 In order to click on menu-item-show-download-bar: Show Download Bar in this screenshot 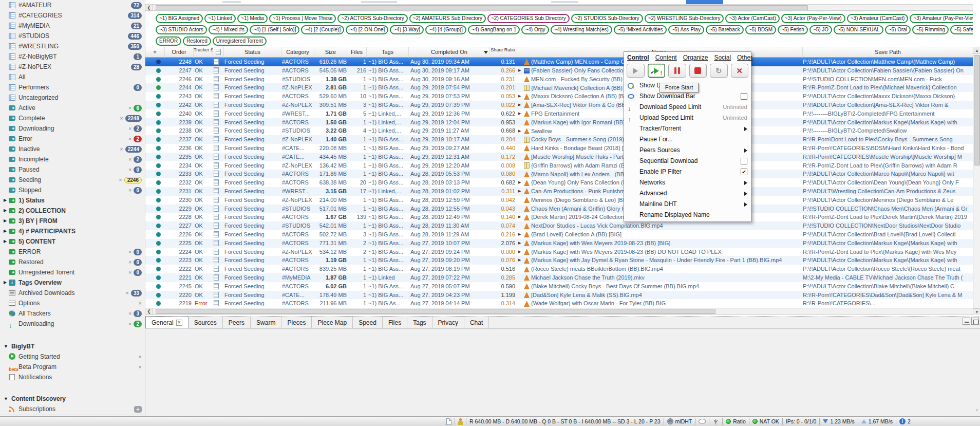, I will do `click(687, 97)`.